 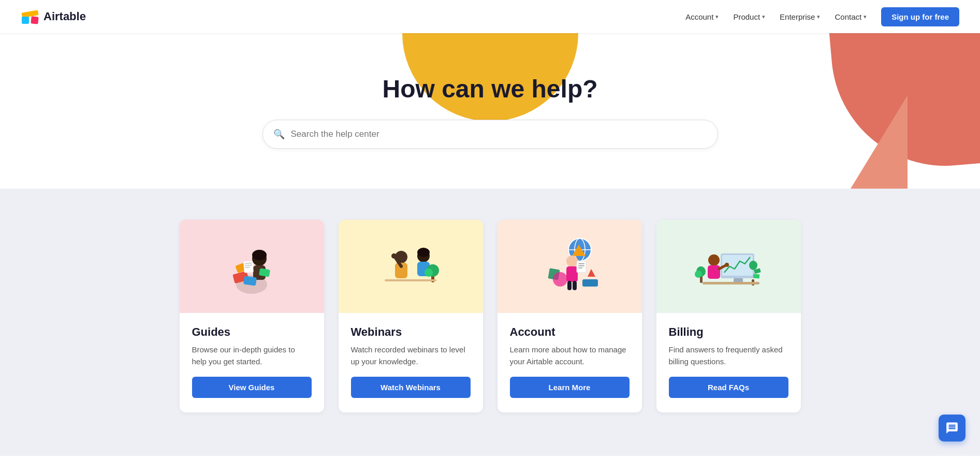 What do you see at coordinates (749, 17) in the screenshot?
I see `nav-product: Product ▾` at bounding box center [749, 17].